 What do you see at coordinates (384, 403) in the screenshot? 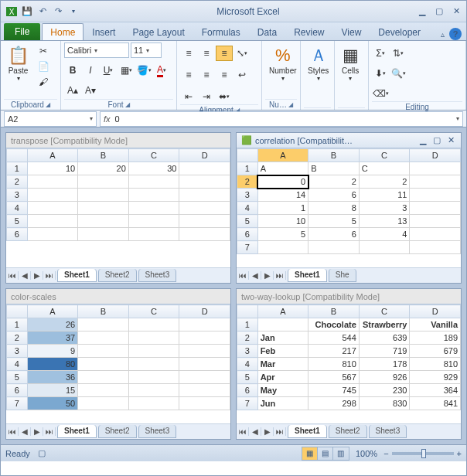
I see `cell: 830` at bounding box center [384, 403].